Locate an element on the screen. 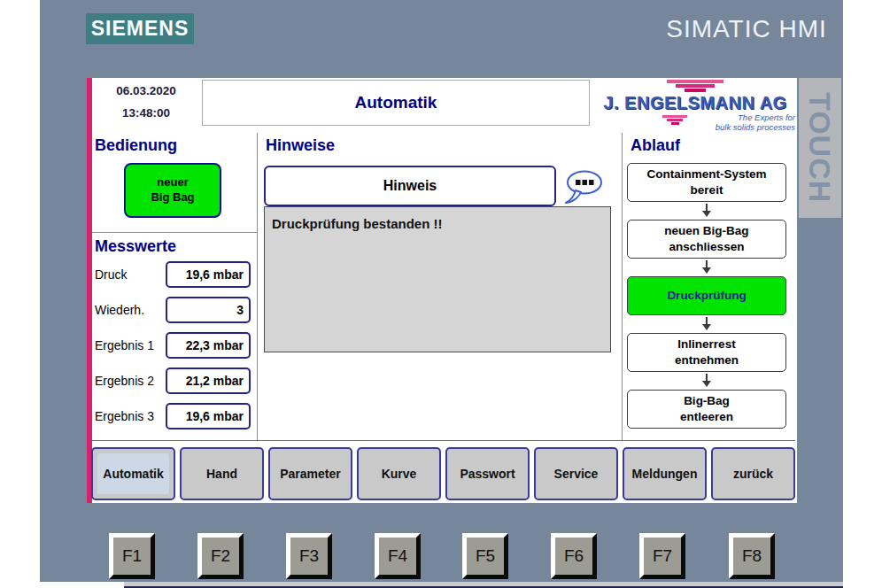 Image resolution: width=882 pixels, height=588 pixels. divider-middle-right is located at coordinates (622, 287).